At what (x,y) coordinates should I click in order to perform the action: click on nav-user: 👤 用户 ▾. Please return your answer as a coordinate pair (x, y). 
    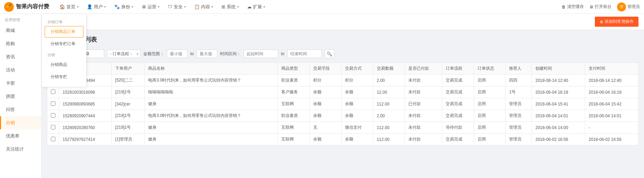
    Looking at the image, I should click on (96, 7).